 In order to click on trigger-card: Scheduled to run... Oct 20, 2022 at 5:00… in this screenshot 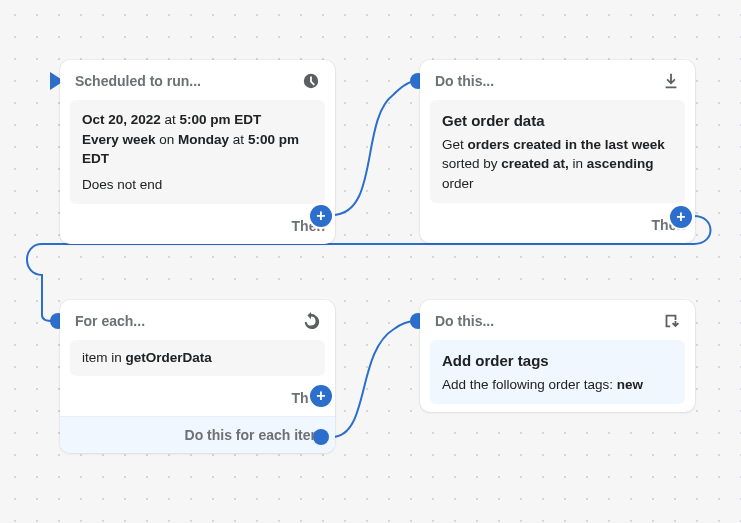, I will do `click(198, 152)`.